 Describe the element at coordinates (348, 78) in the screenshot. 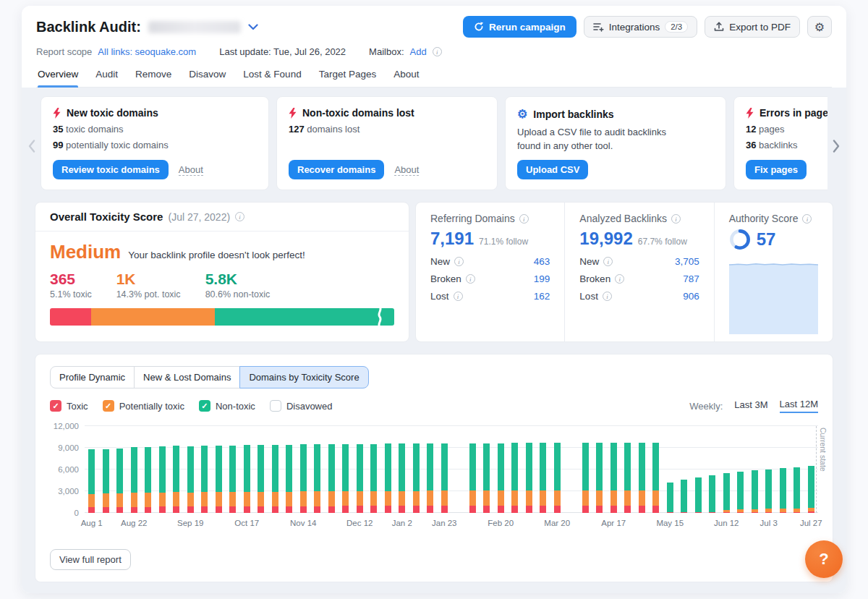

I see `tab-target-pages: Target Pages` at that location.